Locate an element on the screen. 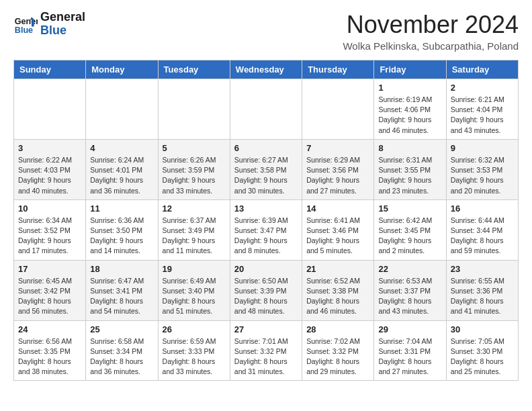  day-number: 4 is located at coordinates (122, 148).